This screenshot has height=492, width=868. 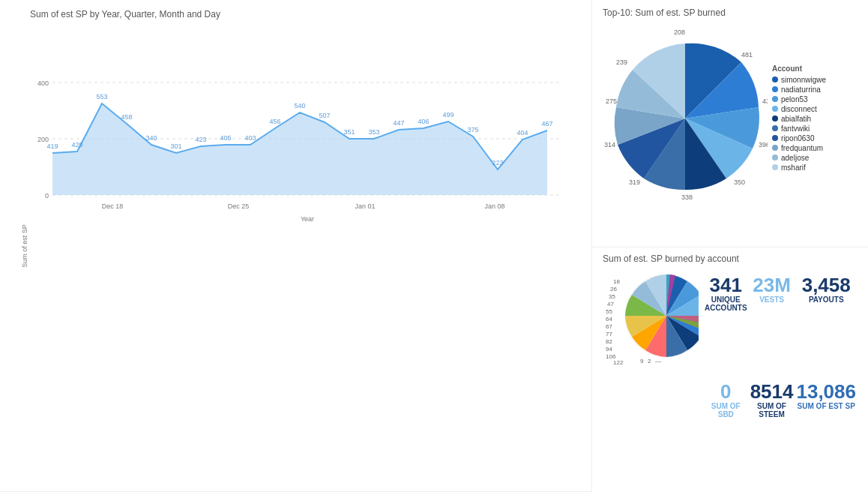 I want to click on legend-ripon0630: ripon0630, so click(x=806, y=138).